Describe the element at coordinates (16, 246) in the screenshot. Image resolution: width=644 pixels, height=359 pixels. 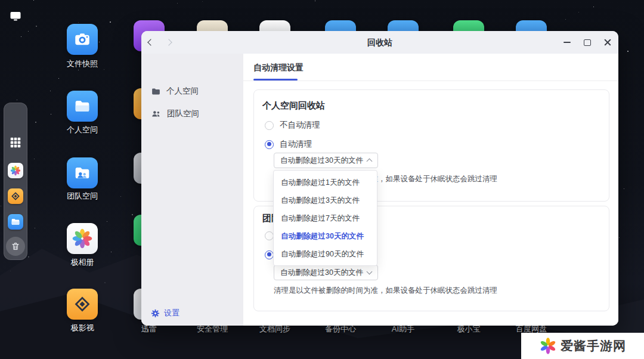
I see `trash-icon` at that location.